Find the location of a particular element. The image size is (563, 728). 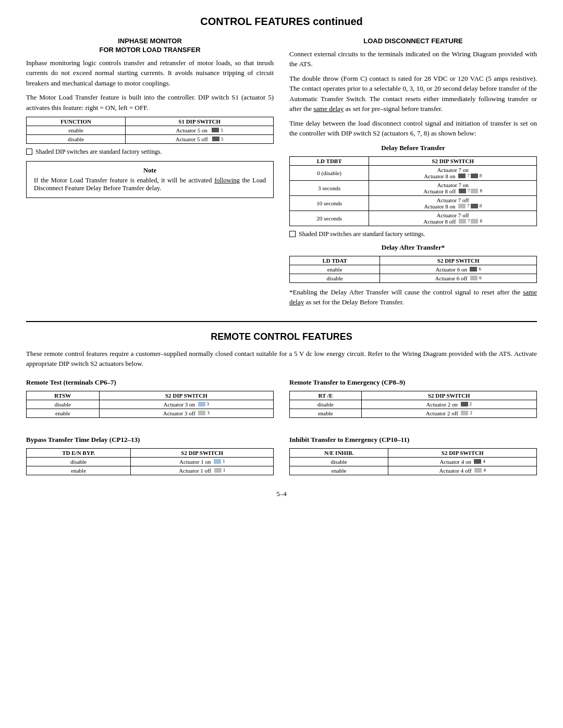

inhibit-transfer-title: Inhibit Transfer to Emergency (CP10–11) is located at coordinates (413, 440).